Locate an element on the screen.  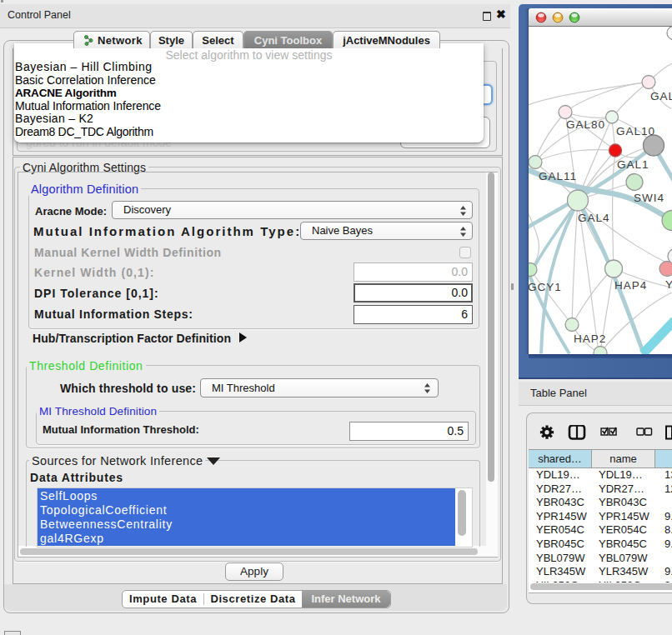
svg-text: SWI4 is located at coordinates (649, 197).